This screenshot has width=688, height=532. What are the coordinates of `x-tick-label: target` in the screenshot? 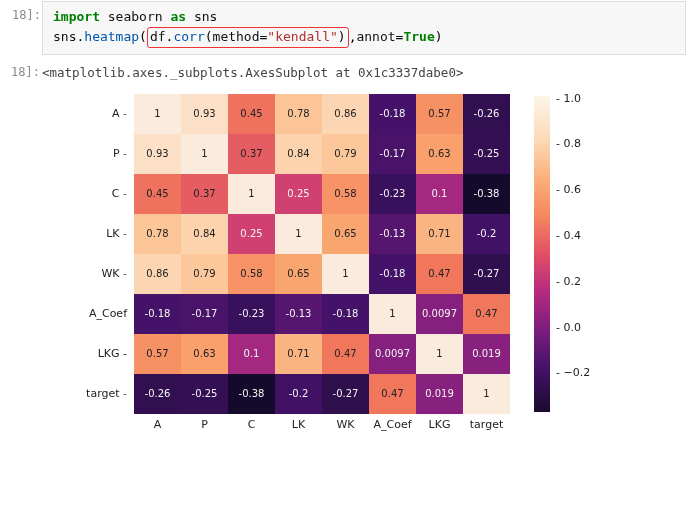 It's located at (486, 424).